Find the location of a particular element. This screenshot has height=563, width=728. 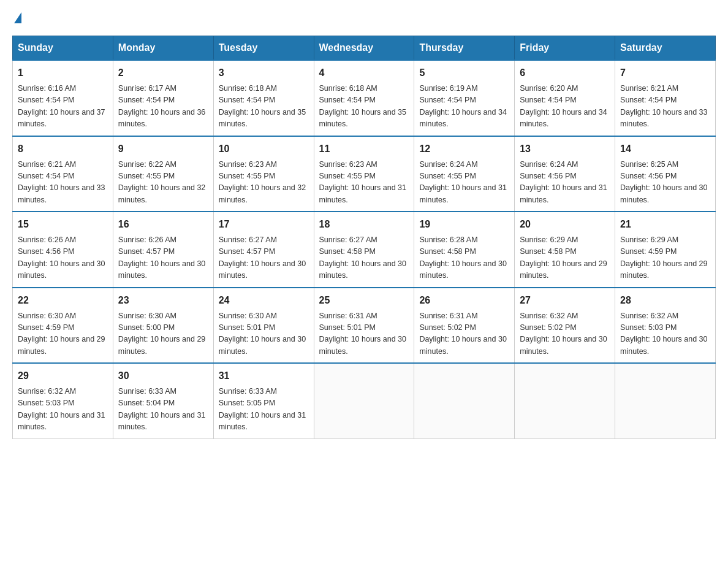

calendar-day: 25Sunrise: 6:31 AMSunset: 5:01 PMDayligh… is located at coordinates (364, 326).